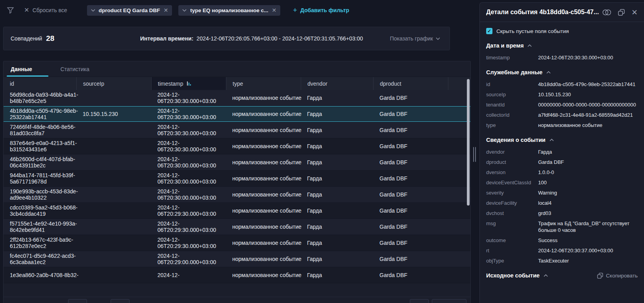 The height and width of the screenshot is (303, 644). What do you see at coordinates (588, 125) in the screenshot?
I see `field-value: нормализованное событие` at bounding box center [588, 125].